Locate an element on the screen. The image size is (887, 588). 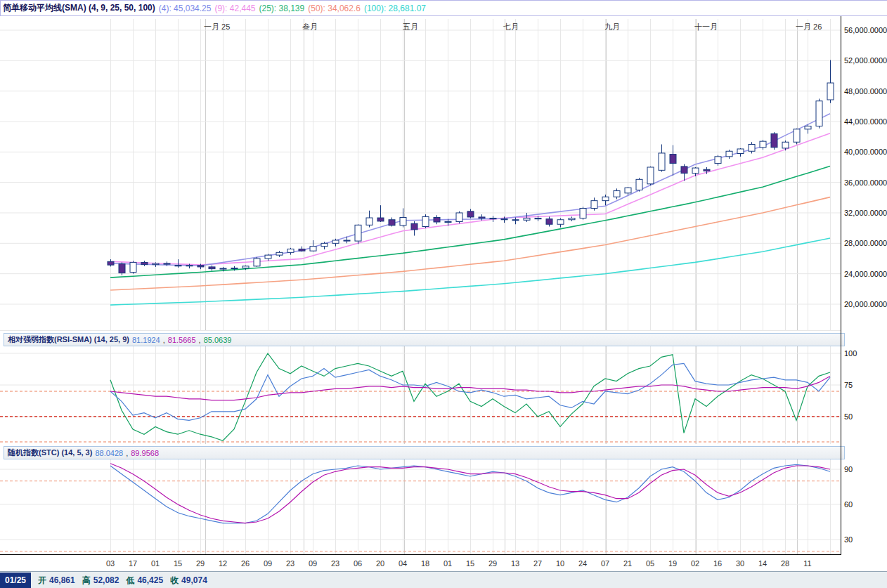
date-tick-label: 14 is located at coordinates (763, 563).